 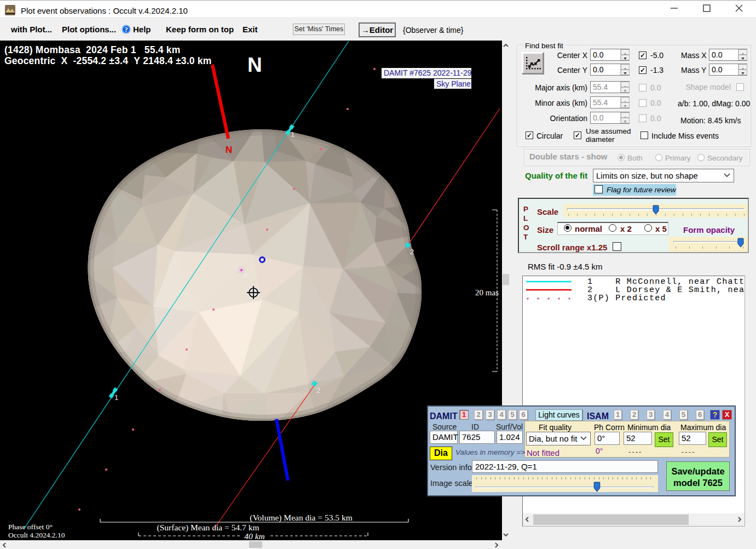 I want to click on svg-text: Sky Plane, so click(x=453, y=84).